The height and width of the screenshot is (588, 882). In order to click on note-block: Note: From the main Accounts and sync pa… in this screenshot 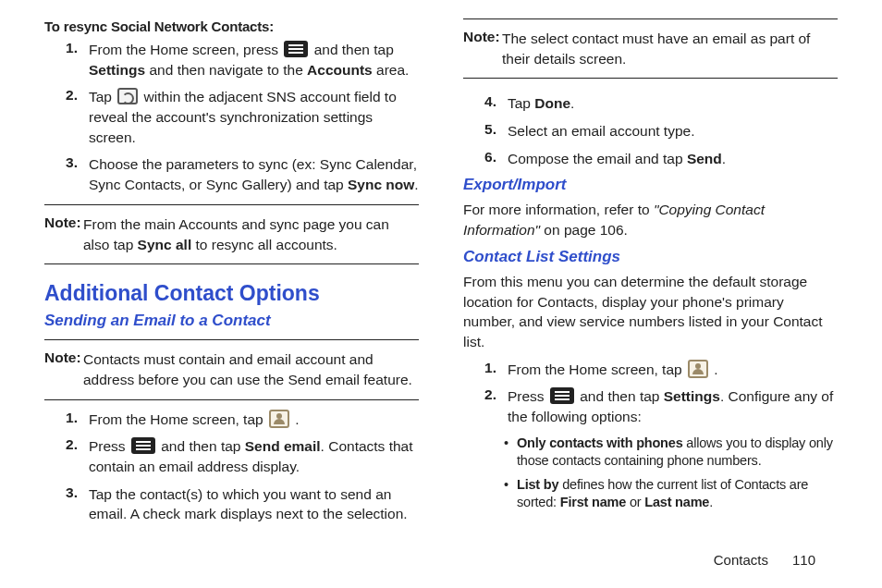, I will do `click(231, 235)`.